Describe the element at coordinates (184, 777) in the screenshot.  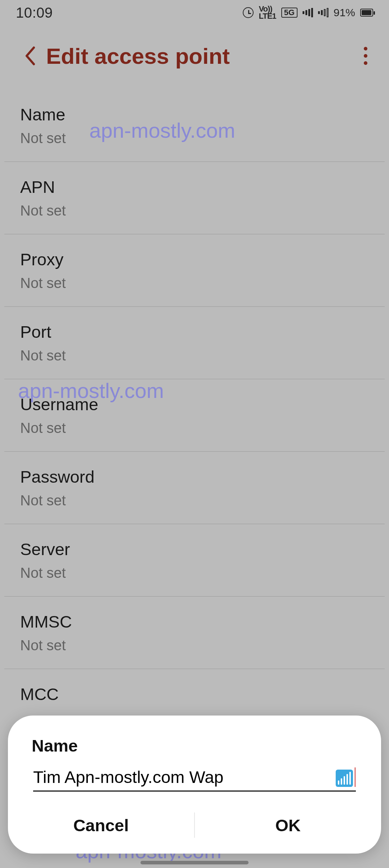
I see `name-input` at that location.